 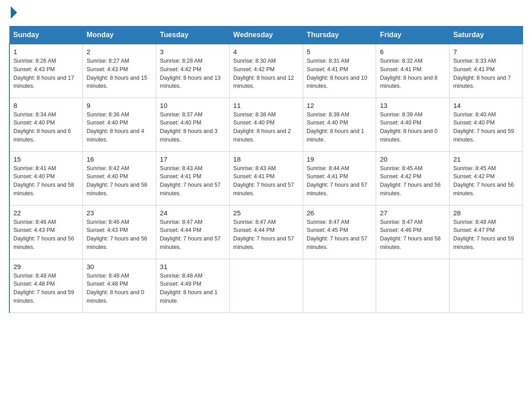 What do you see at coordinates (339, 52) in the screenshot?
I see `day-number: 5` at bounding box center [339, 52].